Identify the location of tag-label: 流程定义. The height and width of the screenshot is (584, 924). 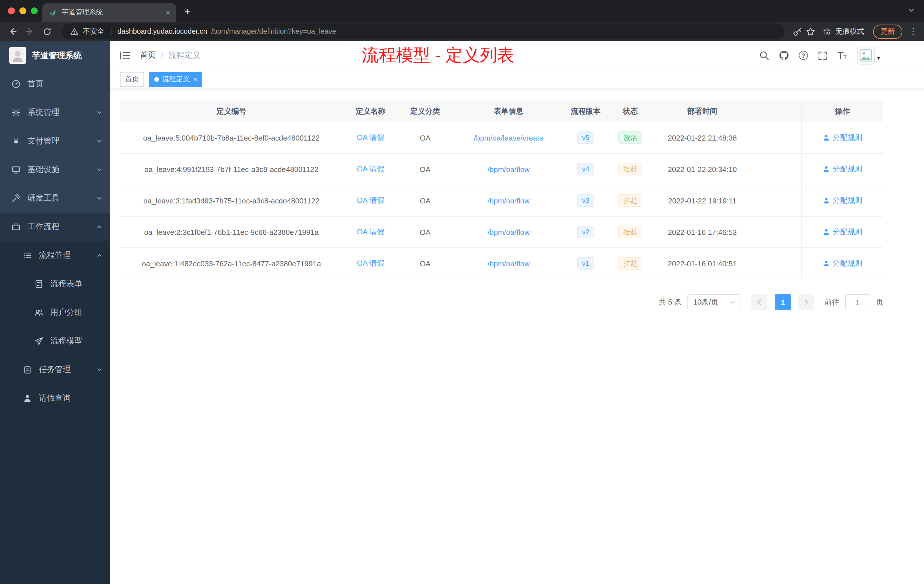
(176, 79).